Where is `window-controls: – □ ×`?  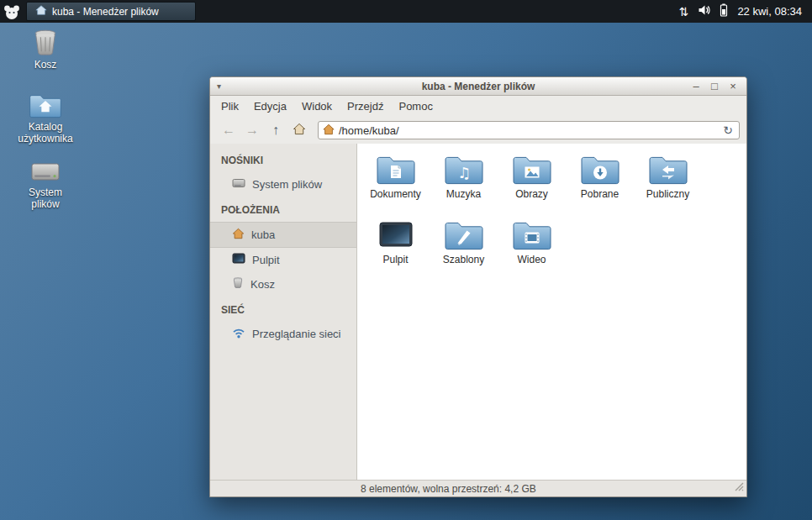
window-controls: – □ × is located at coordinates (718, 86).